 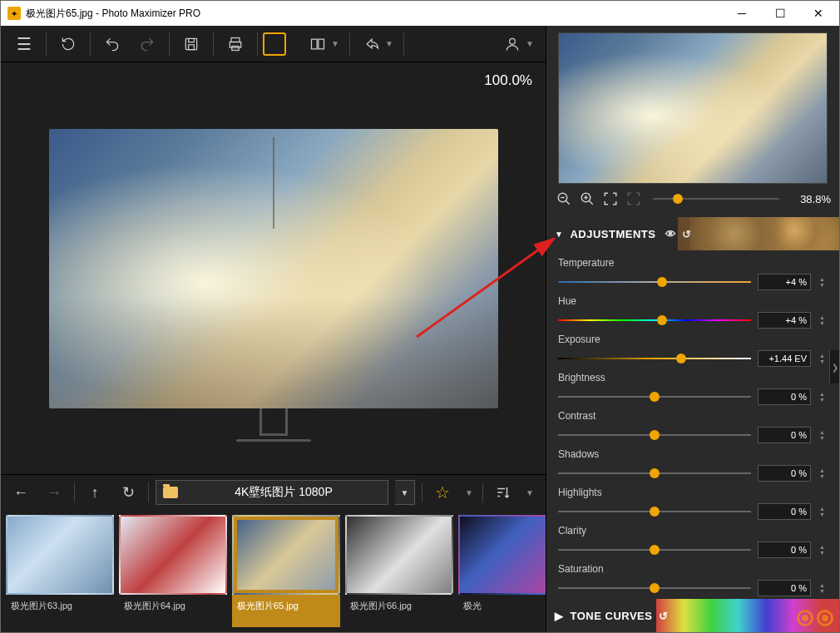 What do you see at coordinates (235, 44) in the screenshot?
I see `print-button` at bounding box center [235, 44].